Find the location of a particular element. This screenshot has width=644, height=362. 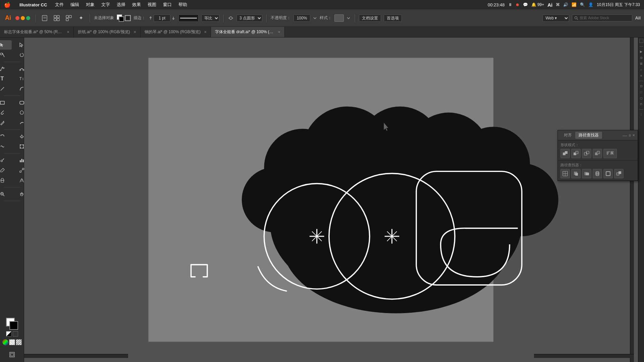

minus-back-btn is located at coordinates (619, 174).